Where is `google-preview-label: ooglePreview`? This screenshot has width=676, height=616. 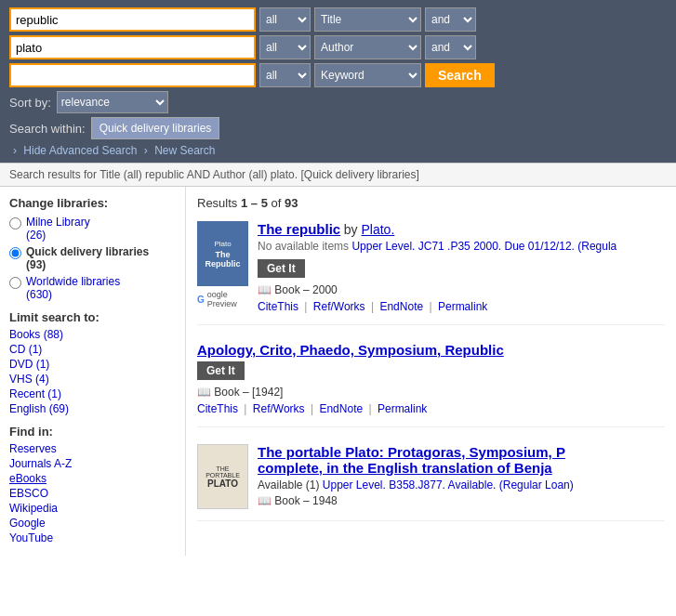 google-preview-label: ooglePreview is located at coordinates (222, 299).